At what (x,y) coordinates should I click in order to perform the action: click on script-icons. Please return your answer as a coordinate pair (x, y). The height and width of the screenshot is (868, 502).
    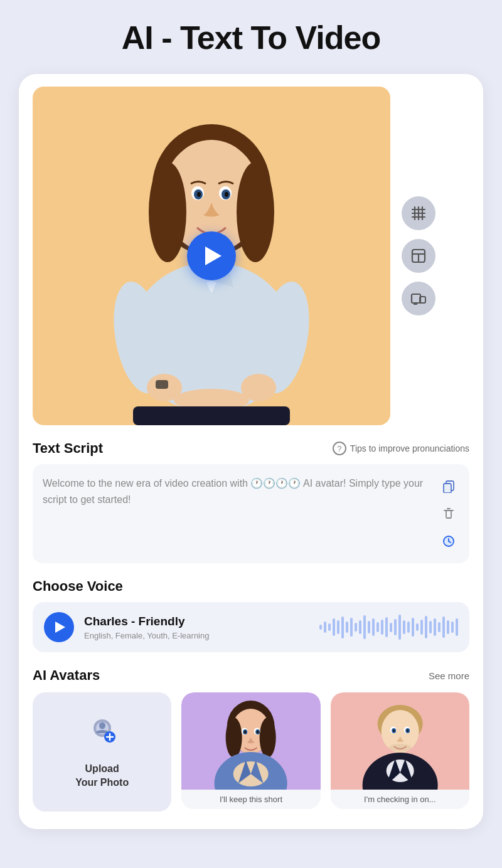
    Looking at the image, I should click on (449, 514).